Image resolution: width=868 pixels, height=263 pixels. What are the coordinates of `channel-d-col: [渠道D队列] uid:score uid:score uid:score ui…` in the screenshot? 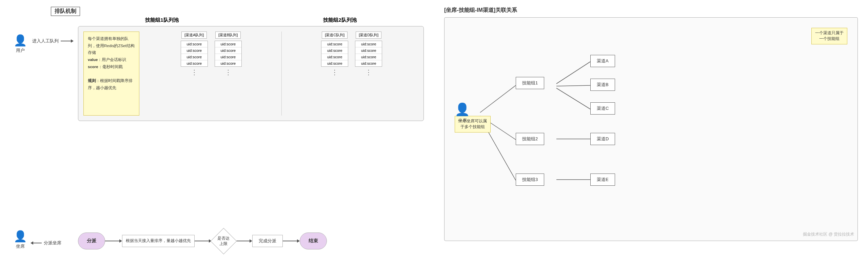 It's located at (369, 54).